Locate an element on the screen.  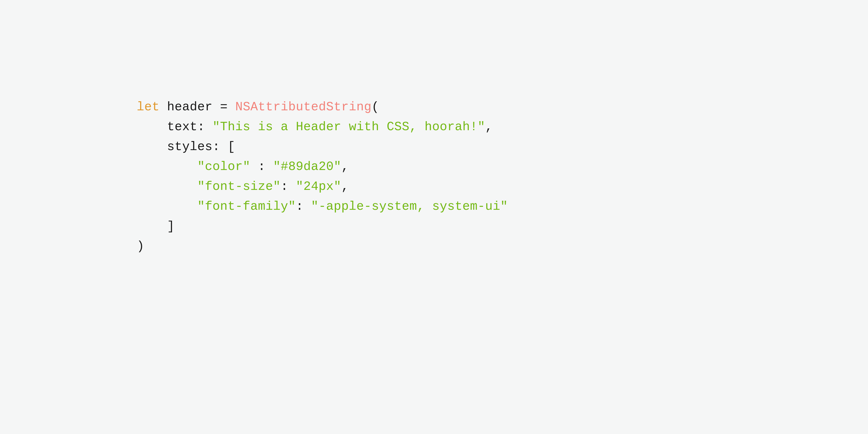
code-line-3: styles: [ is located at coordinates (186, 147).